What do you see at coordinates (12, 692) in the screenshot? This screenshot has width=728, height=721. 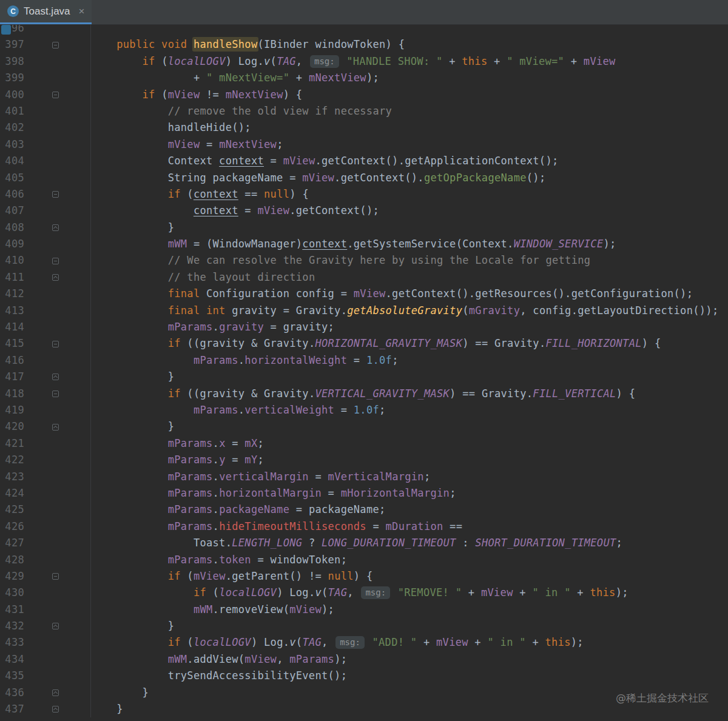 I see `line-number: 436` at bounding box center [12, 692].